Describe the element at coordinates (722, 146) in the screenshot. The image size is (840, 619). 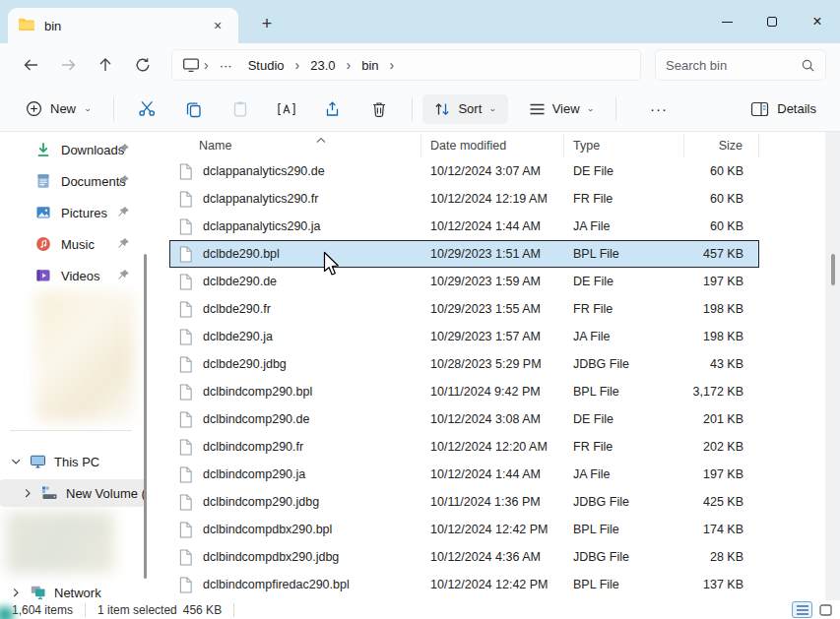
I see `column-header-size: Size` at that location.